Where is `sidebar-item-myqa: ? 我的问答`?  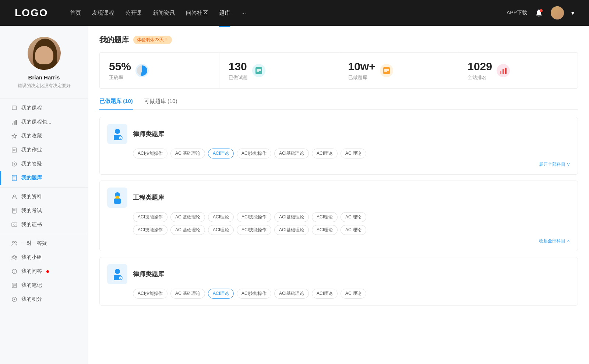 sidebar-item-myqa: ? 我的问答 is located at coordinates (44, 271).